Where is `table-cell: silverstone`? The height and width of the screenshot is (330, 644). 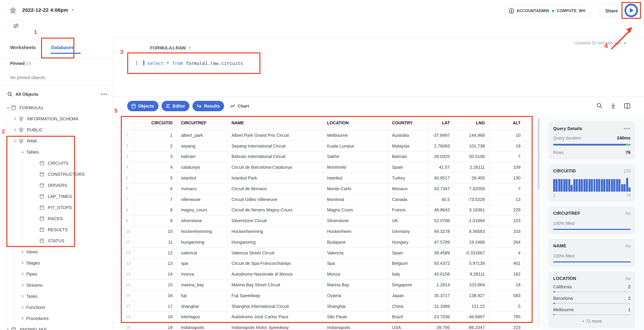 table-cell: silverstone is located at coordinates (202, 221).